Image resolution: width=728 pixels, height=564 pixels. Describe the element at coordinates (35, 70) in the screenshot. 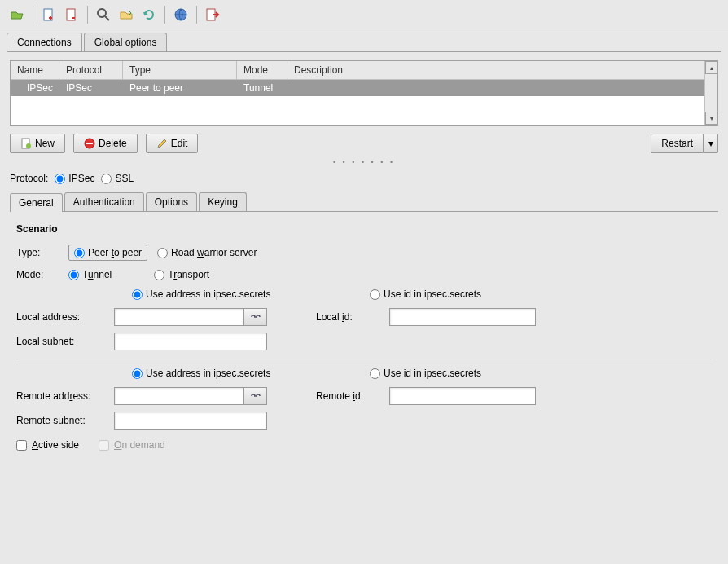

I see `col-name: Name` at that location.